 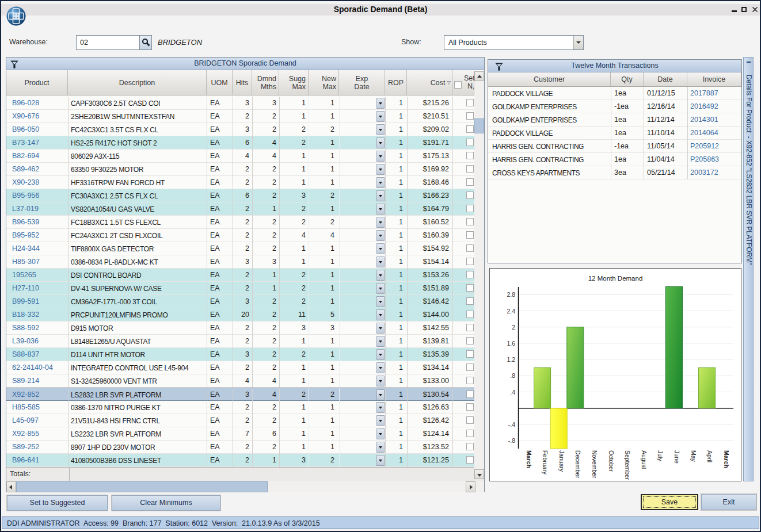 What do you see at coordinates (512, 424) in the screenshot?
I see `svg-text: -.4` at bounding box center [512, 424].